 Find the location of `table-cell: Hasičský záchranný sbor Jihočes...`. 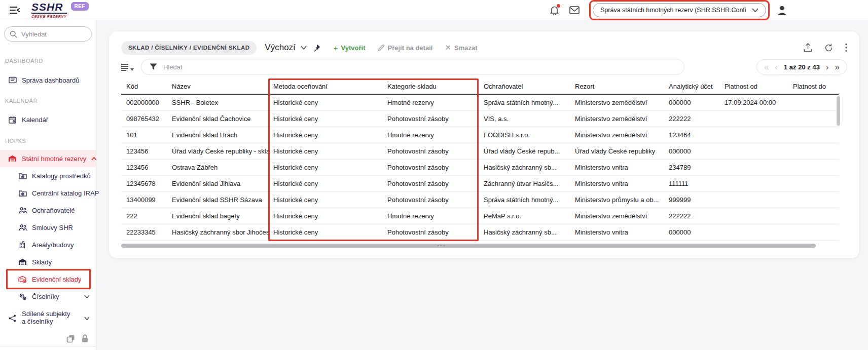

table-cell: Hasičský záchranný sbor Jihočes... is located at coordinates (218, 232).